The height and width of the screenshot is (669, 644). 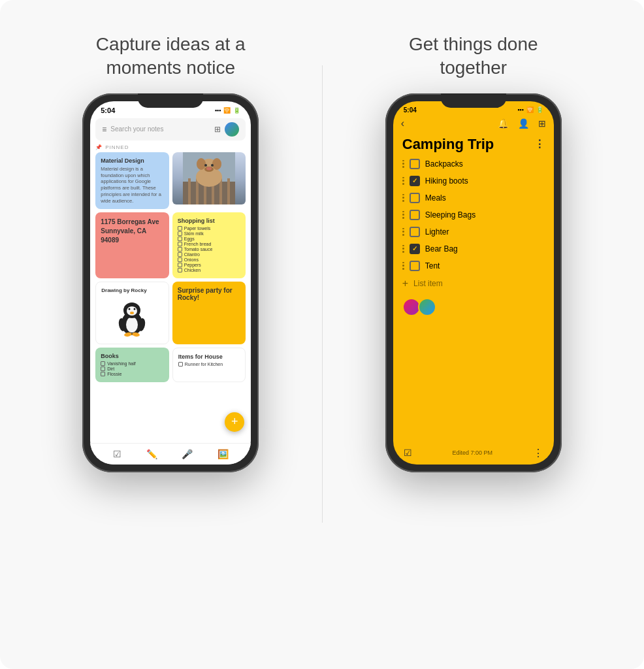 What do you see at coordinates (444, 164) in the screenshot?
I see `item-text: Backpacks` at bounding box center [444, 164].